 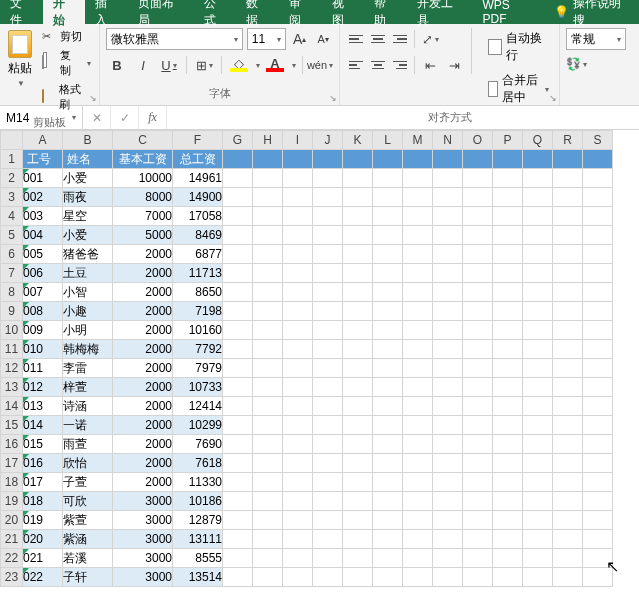 I want to click on column-header-B: B, so click(x=88, y=140).